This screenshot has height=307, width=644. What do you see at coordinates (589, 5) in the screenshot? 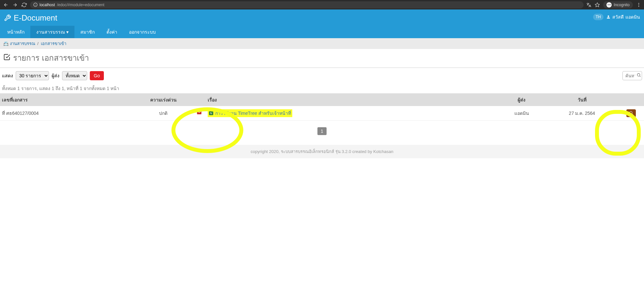
I see `translate-icon` at bounding box center [589, 5].